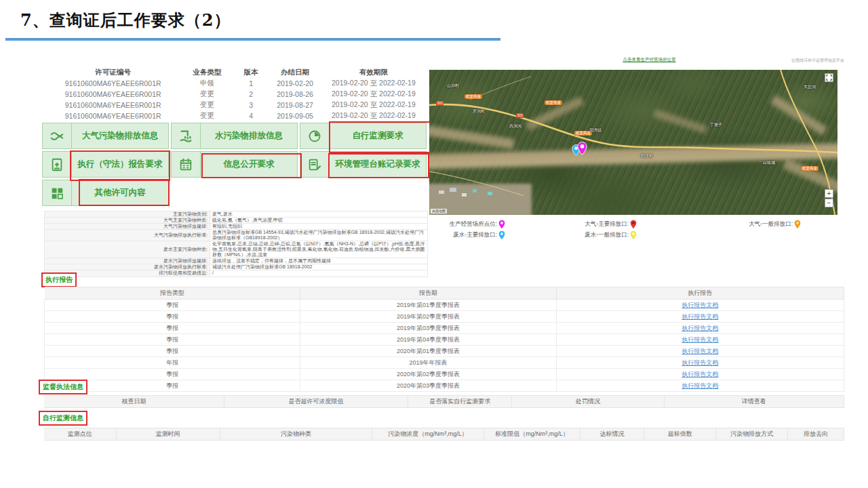 Image resolution: width=868 pixels, height=488 pixels. I want to click on permit-table-row: 91610600MA6YEAEE6R001R 变更 3 2019-08-27 2…, so click(236, 105).